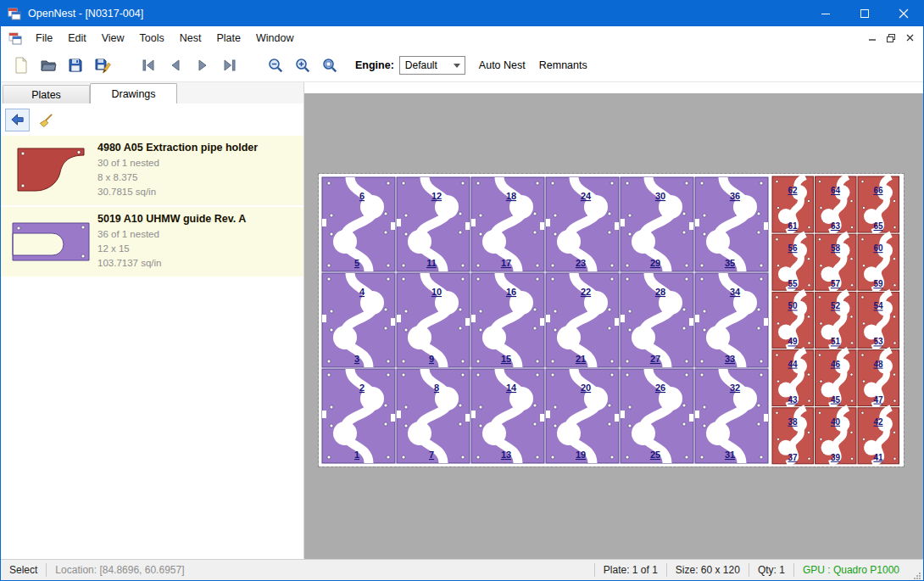 Image resolution: width=924 pixels, height=581 pixels. What do you see at coordinates (793, 365) in the screenshot?
I see `part-number: 44` at bounding box center [793, 365].